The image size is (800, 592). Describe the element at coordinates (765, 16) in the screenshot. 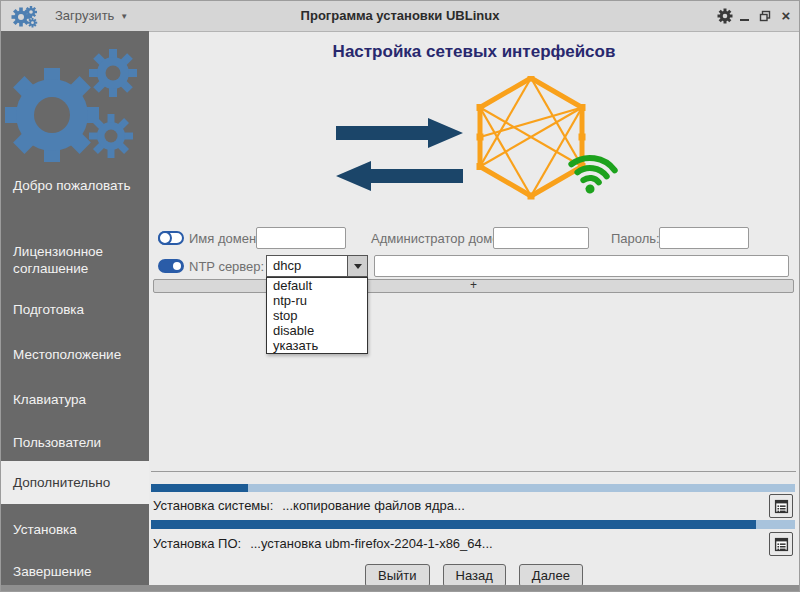

I see `maximize-button` at that location.